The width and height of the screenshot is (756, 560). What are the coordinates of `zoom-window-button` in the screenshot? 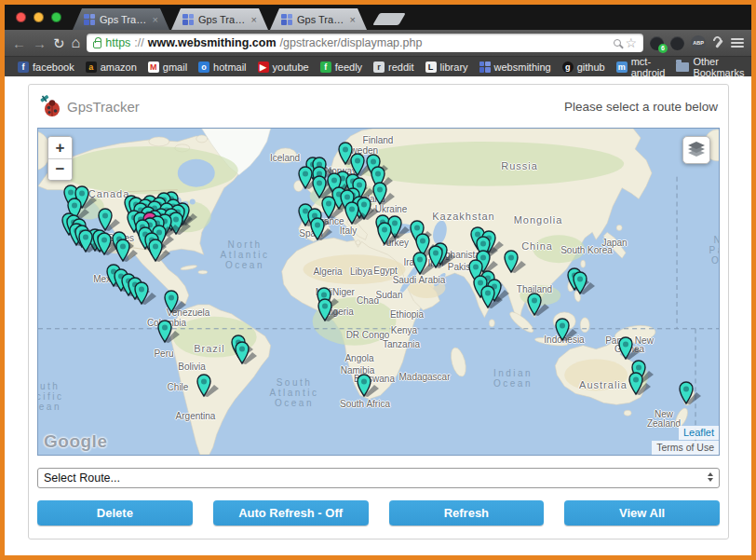 It's located at (56, 17).